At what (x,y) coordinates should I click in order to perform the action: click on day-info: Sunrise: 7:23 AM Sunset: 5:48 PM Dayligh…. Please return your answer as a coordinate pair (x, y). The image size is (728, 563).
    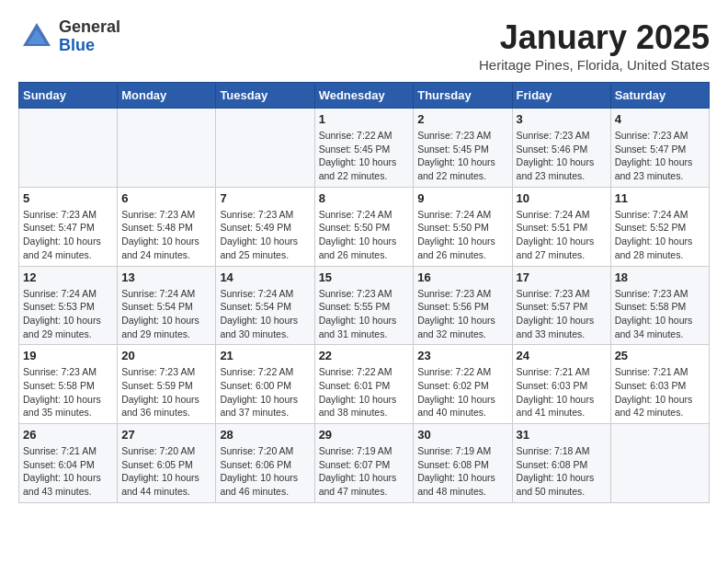
    Looking at the image, I should click on (166, 236).